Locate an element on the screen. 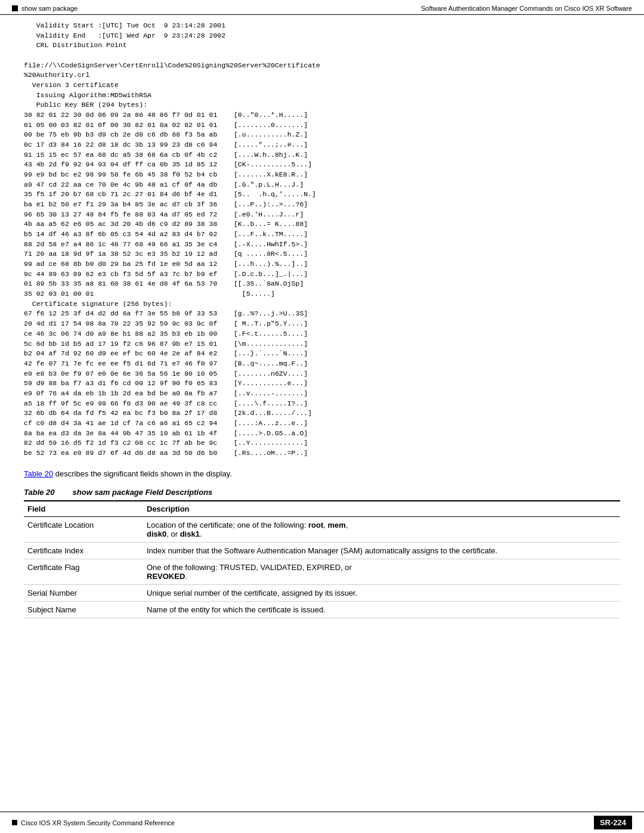  table-link: Table 20 is located at coordinates (38, 473).